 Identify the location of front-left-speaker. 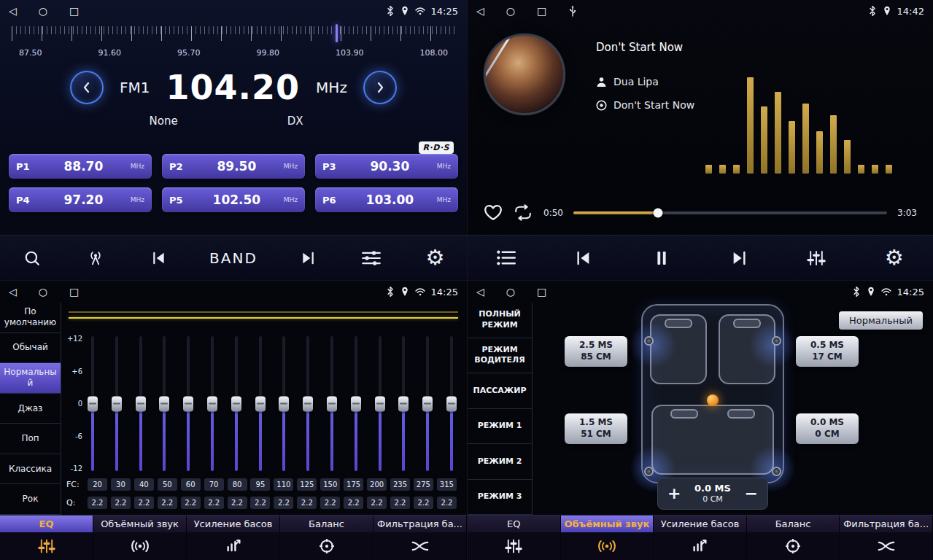
(649, 341).